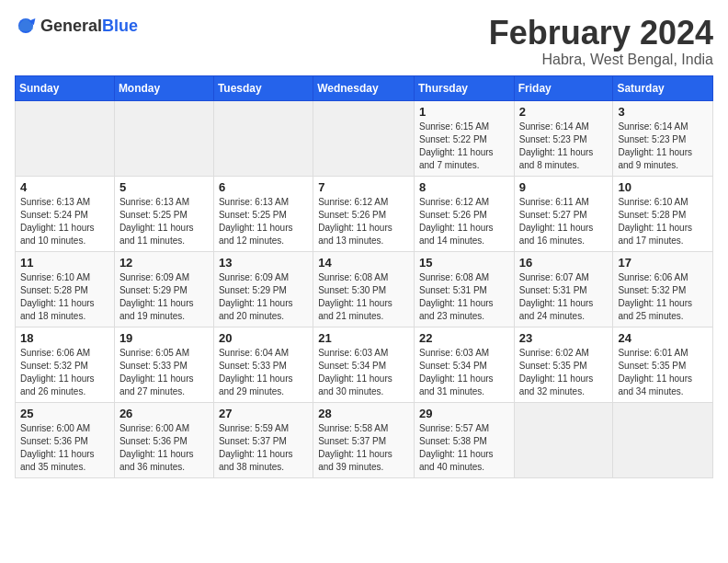 Image resolution: width=728 pixels, height=563 pixels. Describe the element at coordinates (164, 440) in the screenshot. I see `day-cell: 26Sunrise: 6:00 AM Sunset: 5:36 PM Dayli…` at that location.